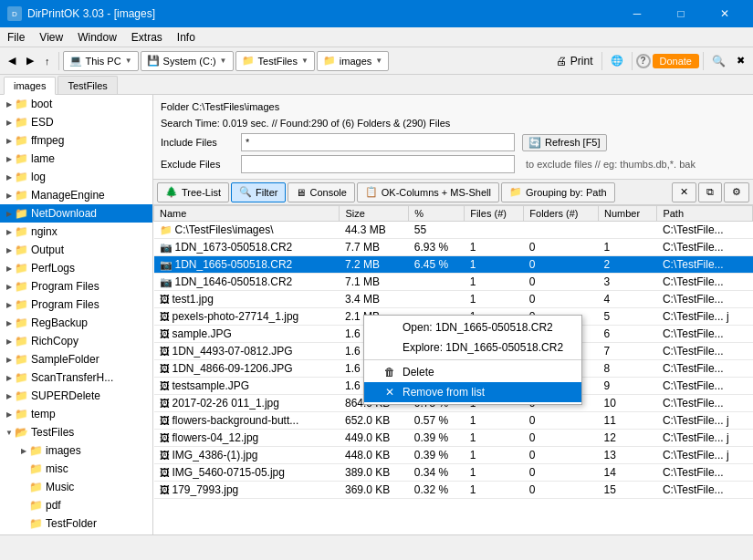 The image size is (753, 560). Describe the element at coordinates (276, 61) in the screenshot. I see `testfiles-btn: 📁 TestFiles ▼` at that location.